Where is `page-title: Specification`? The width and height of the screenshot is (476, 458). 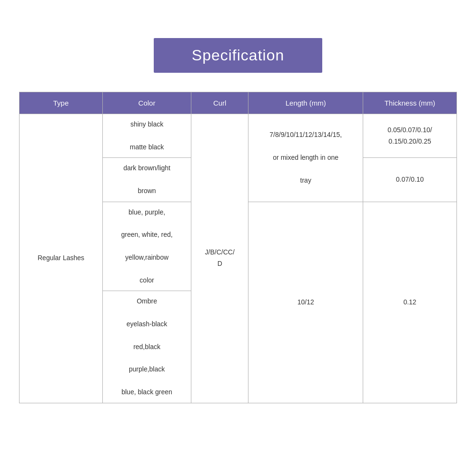
page-title: Specification is located at coordinates (238, 55).